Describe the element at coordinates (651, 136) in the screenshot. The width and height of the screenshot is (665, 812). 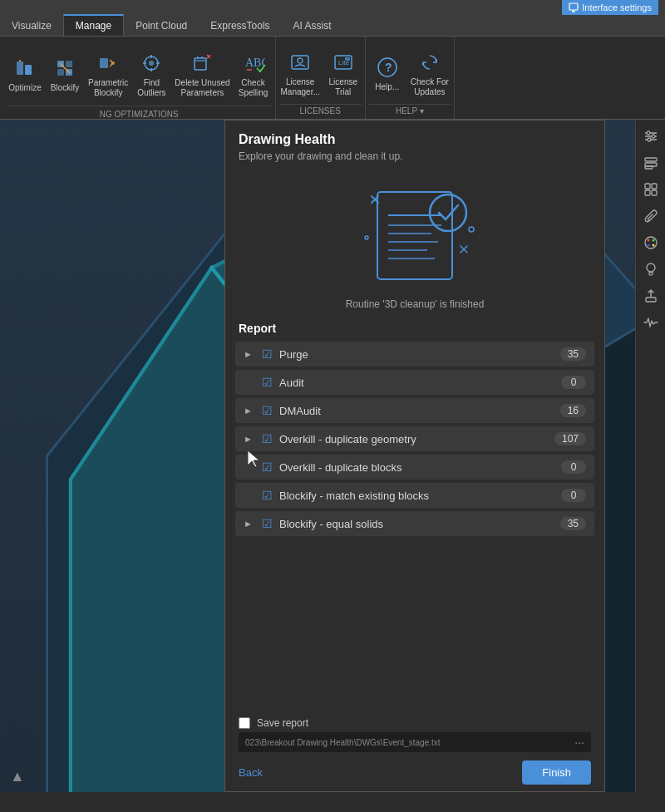
I see `settings-sliders-icon` at that location.